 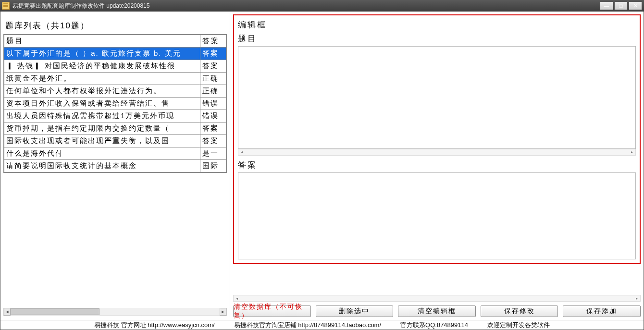 What do you see at coordinates (223, 312) in the screenshot?
I see `scroll-right-icon: ►` at bounding box center [223, 312].